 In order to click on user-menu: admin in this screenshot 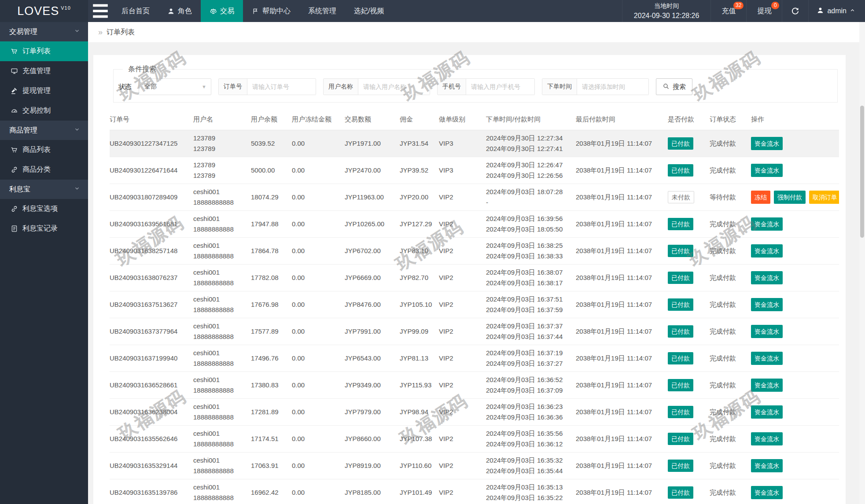, I will do `click(837, 11)`.